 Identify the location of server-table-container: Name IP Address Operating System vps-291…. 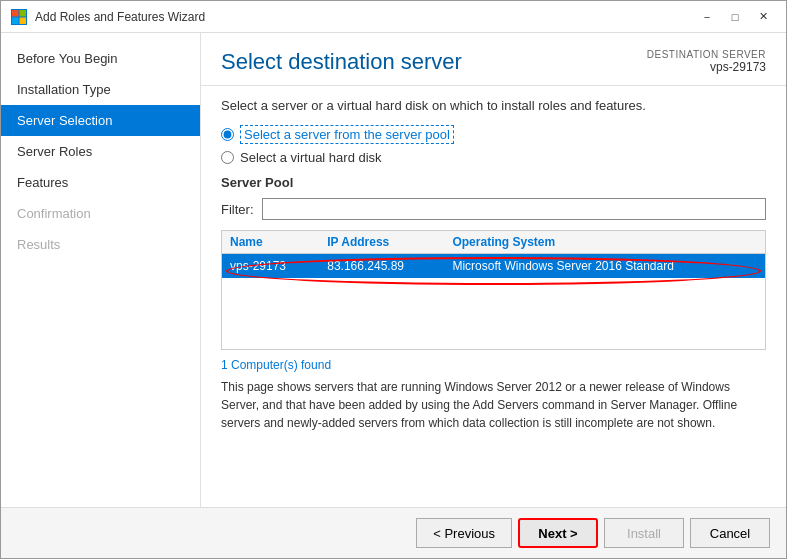
(494, 290).